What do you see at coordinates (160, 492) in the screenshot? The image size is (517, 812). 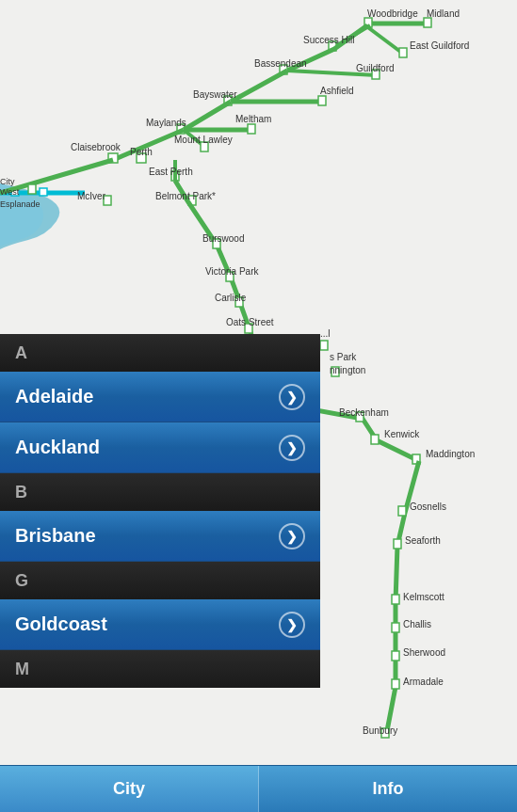 I see `section-header-b: B` at bounding box center [160, 492].